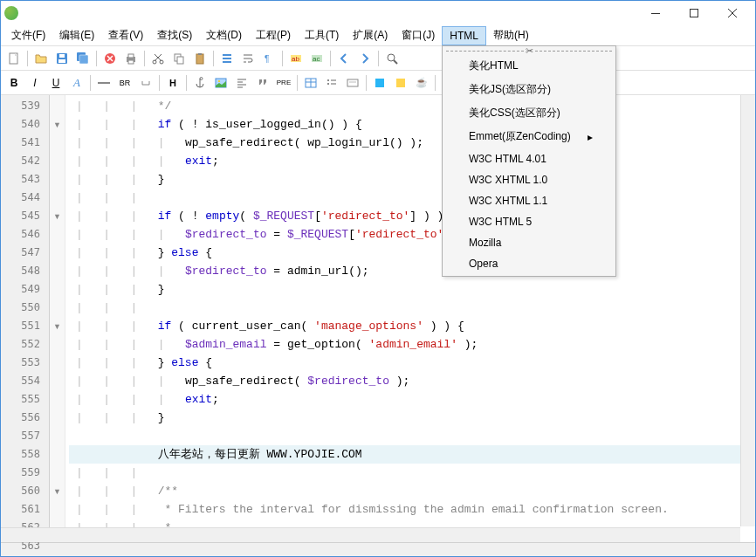 The height and width of the screenshot is (557, 756). What do you see at coordinates (412, 124) in the screenshot?
I see `code-line: | | | if ( ! is_user_logged_in() ) {` at bounding box center [412, 124].